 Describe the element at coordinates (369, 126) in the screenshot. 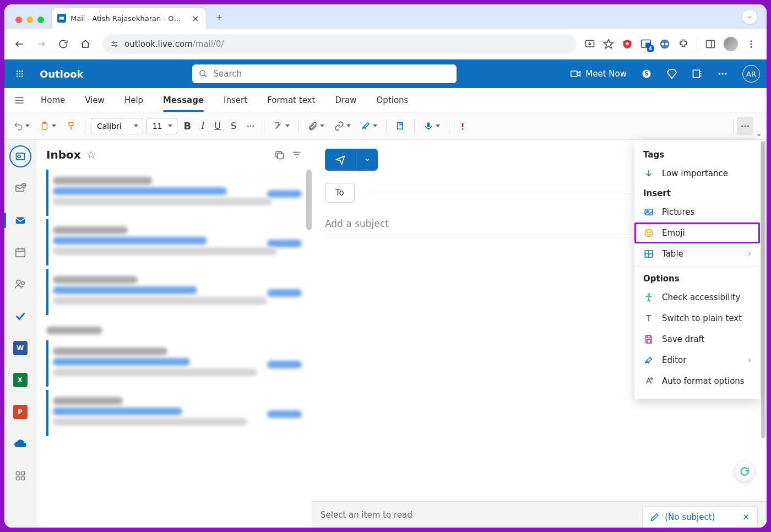

I see `signature-button` at that location.